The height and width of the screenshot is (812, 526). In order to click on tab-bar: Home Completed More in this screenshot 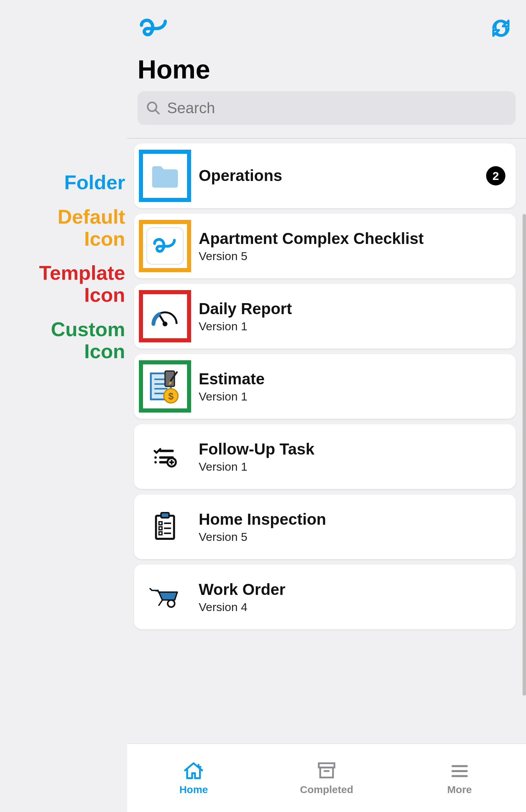, I will do `click(327, 778)`.